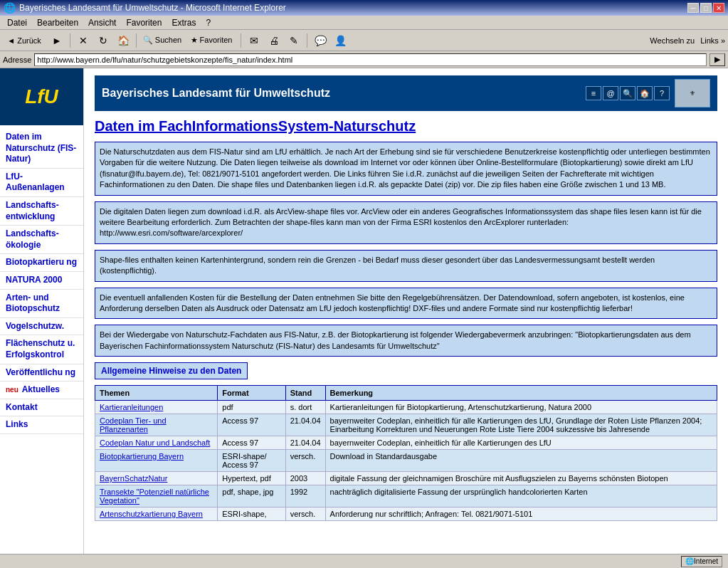 This screenshot has width=728, height=568. I want to click on table-row: Codeplan Natur und LandschaftAccess 9721…, so click(406, 443).